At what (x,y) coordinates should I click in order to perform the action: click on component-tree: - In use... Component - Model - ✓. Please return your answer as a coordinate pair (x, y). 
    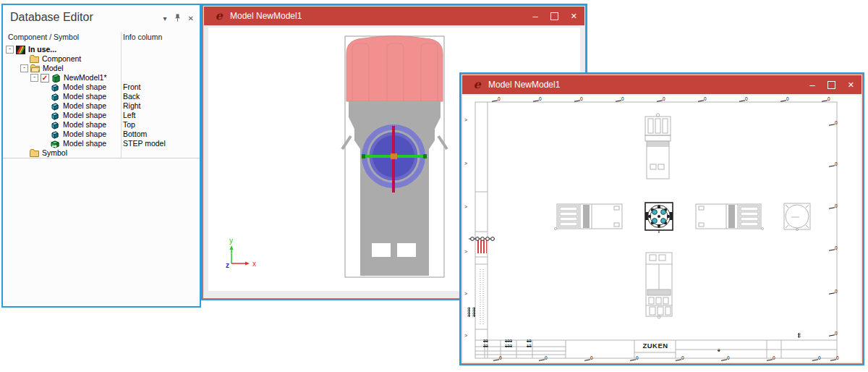
    Looking at the image, I should click on (101, 101).